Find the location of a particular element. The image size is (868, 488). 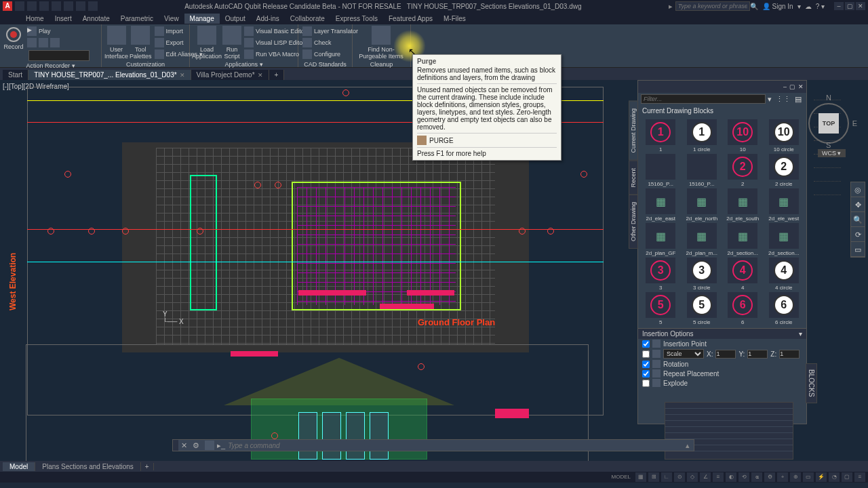

ortho-toggle-icon: ∟ is located at coordinates (667, 477).